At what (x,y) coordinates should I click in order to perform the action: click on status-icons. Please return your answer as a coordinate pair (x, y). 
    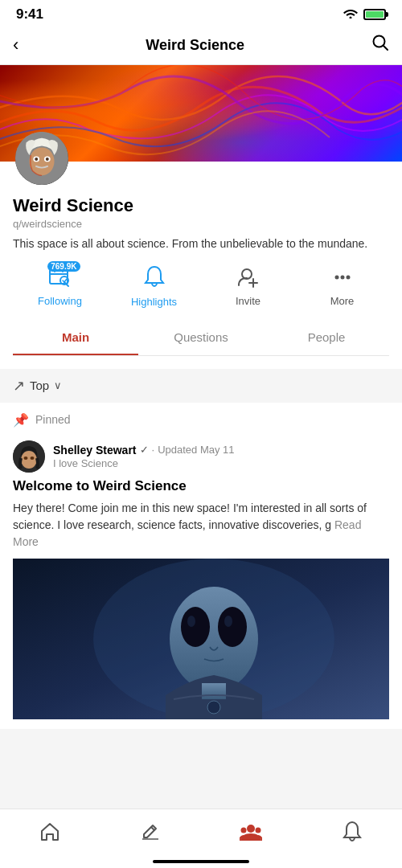
    Looking at the image, I should click on (364, 14).